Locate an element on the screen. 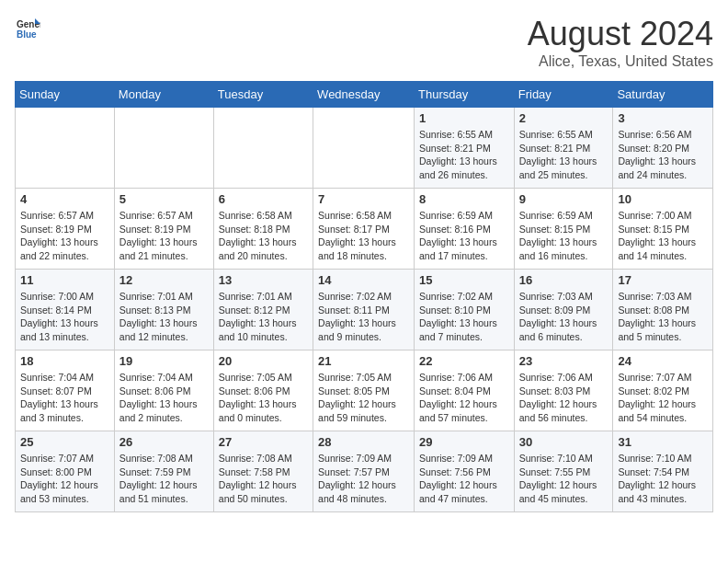  logo: General Blue is located at coordinates (28, 28).